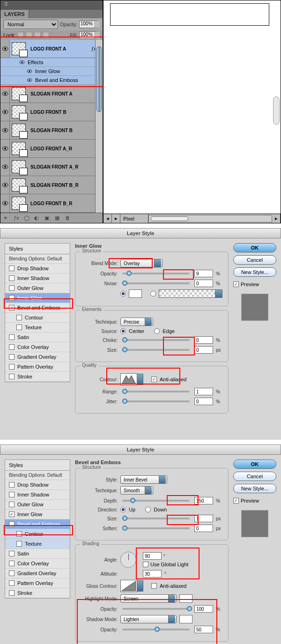 The width and height of the screenshot is (281, 644). Describe the element at coordinates (135, 294) in the screenshot. I see `color-swatch` at that location.